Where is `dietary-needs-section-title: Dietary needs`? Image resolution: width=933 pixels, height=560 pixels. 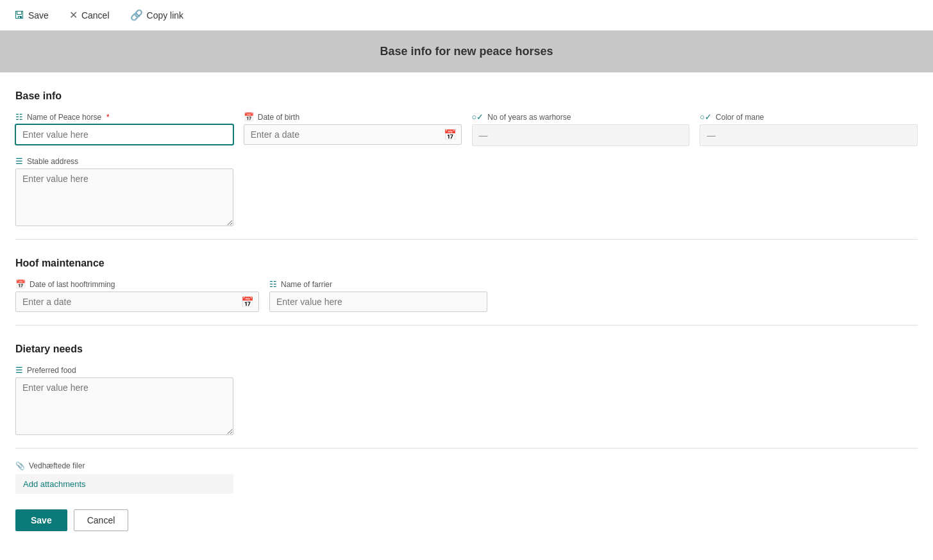
dietary-needs-section-title: Dietary needs is located at coordinates (467, 347).